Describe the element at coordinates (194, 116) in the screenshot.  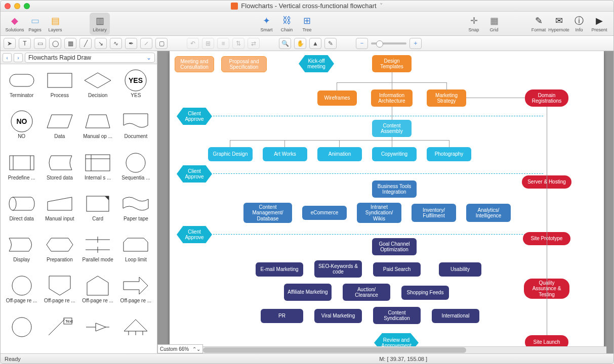
I see `node-approve1: Client Approve` at that location.